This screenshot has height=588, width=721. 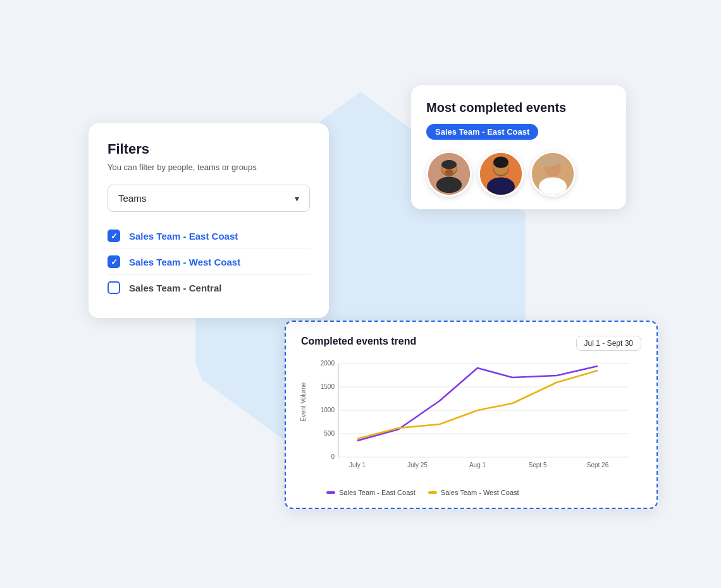 I want to click on legend-label-west-coast: Sales Team - West Coast, so click(x=480, y=493).